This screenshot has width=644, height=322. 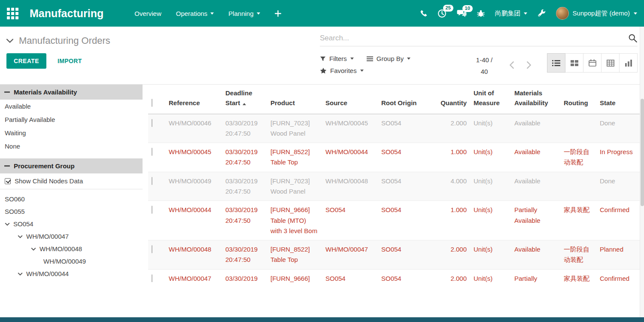 I want to click on col-deadline-start: Deadline Start, so click(x=245, y=99).